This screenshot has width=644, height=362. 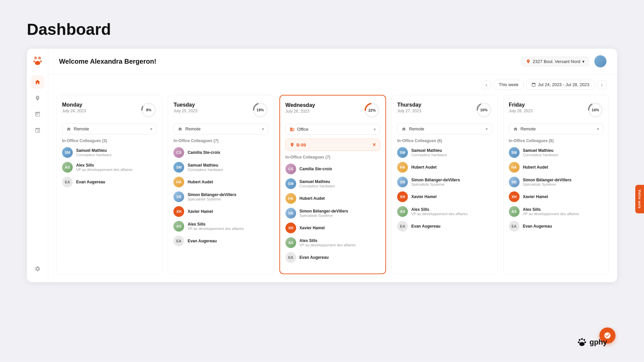 I want to click on page-title: Dashboard, so click(x=322, y=24).